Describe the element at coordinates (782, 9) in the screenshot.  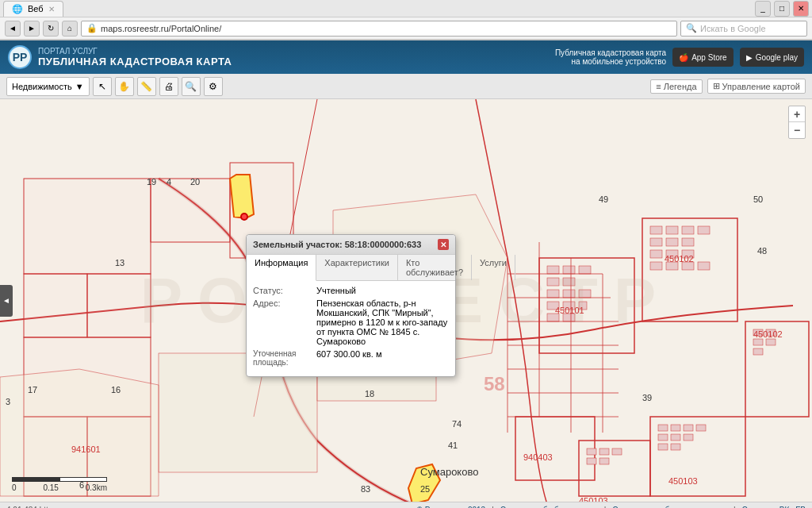
I see `maximize-btn: □` at that location.